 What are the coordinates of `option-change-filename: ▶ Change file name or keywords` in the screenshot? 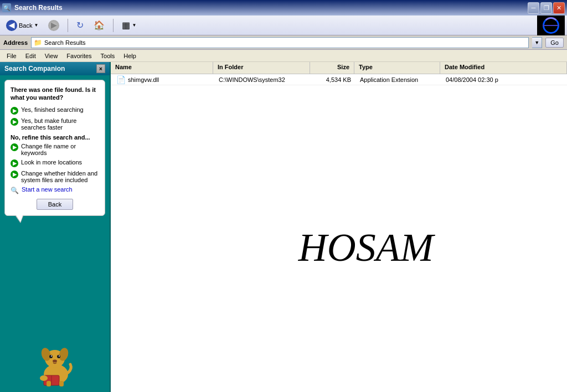 It's located at (55, 149).